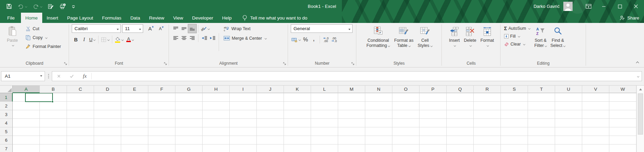 This screenshot has width=644, height=152. What do you see at coordinates (178, 18) in the screenshot?
I see `tab-view: View` at bounding box center [178, 18].